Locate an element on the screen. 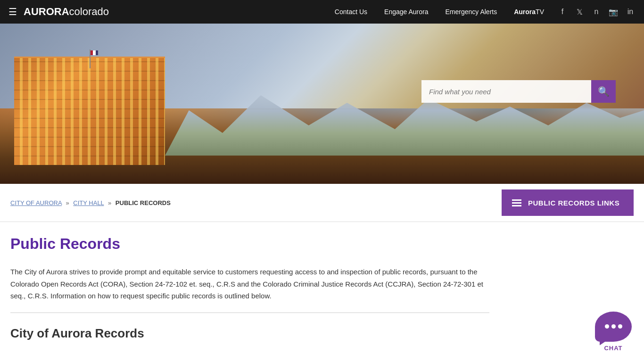 The width and height of the screenshot is (644, 362). search-input is located at coordinates (506, 91).